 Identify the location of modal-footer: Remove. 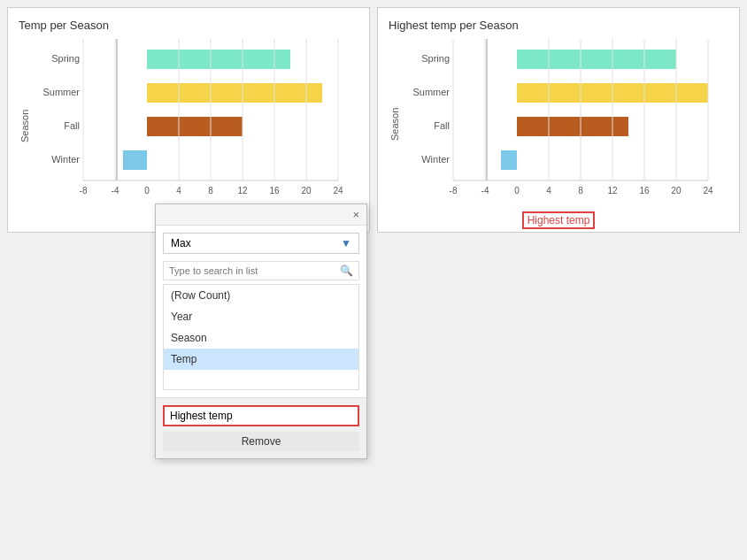
(261, 428).